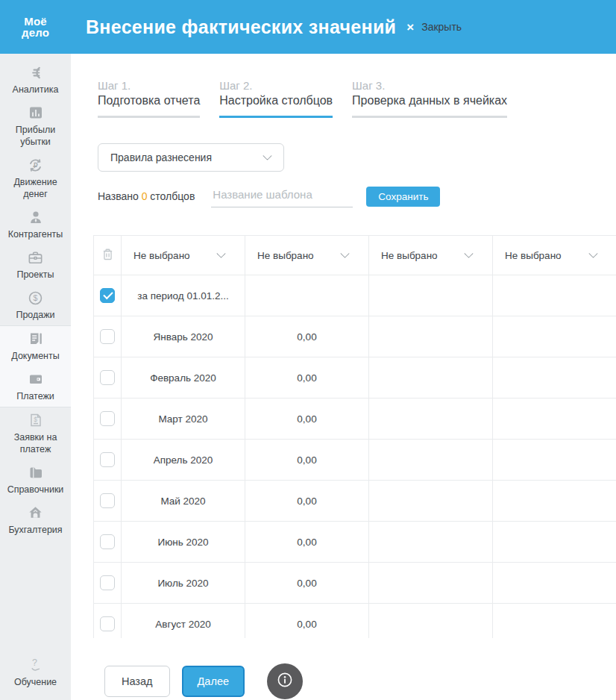 This screenshot has height=700, width=616. I want to click on period-cell: Июнь 2020, so click(183, 542).